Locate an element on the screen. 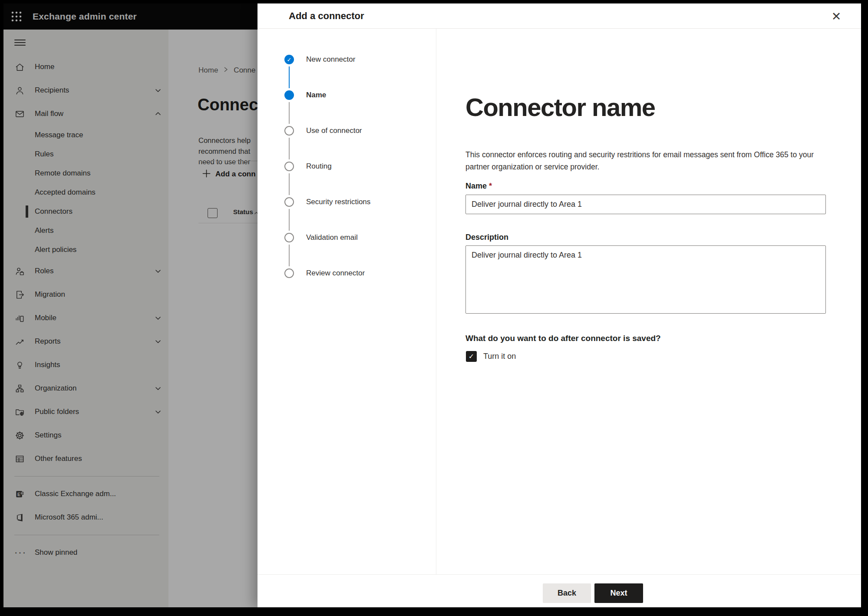  wizard-step-new-connector: ✓ New connector is located at coordinates (347, 60).